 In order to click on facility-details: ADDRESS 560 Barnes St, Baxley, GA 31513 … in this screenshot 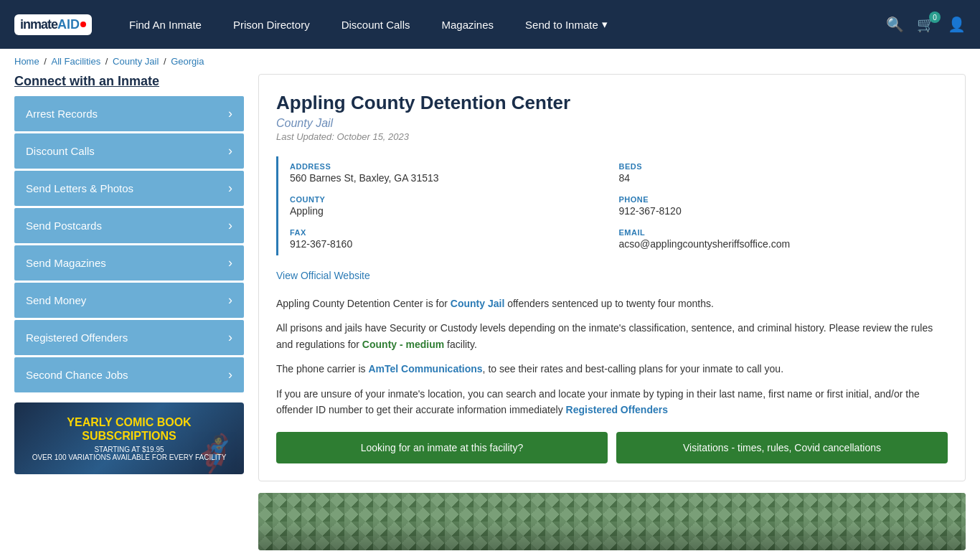, I will do `click(612, 206)`.